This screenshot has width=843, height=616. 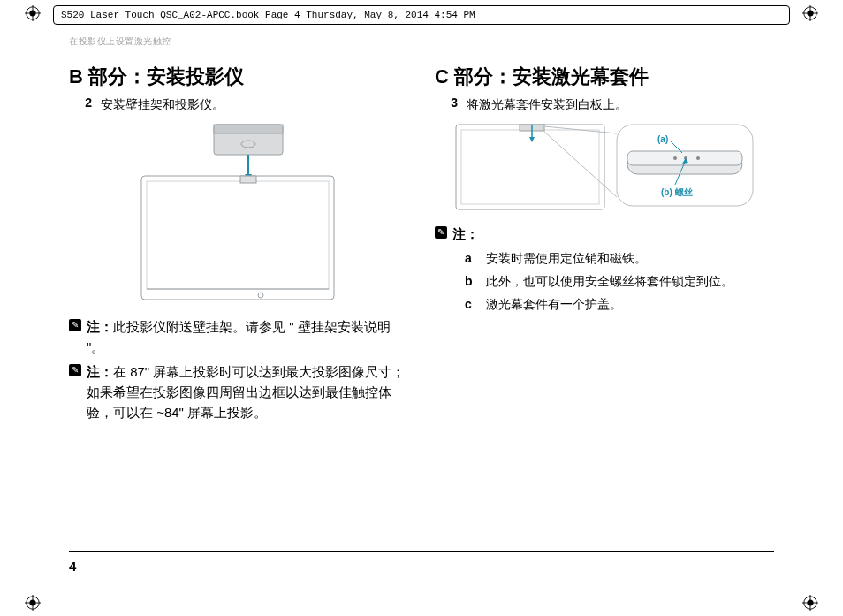 I want to click on sub-letter: c, so click(x=470, y=305).